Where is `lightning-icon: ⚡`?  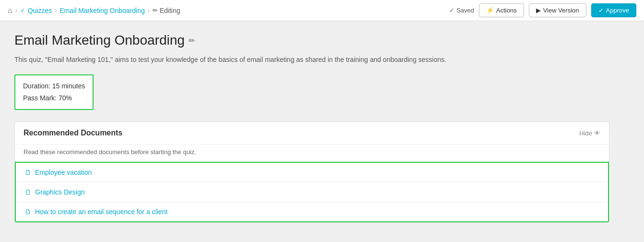
lightning-icon: ⚡ is located at coordinates (490, 11).